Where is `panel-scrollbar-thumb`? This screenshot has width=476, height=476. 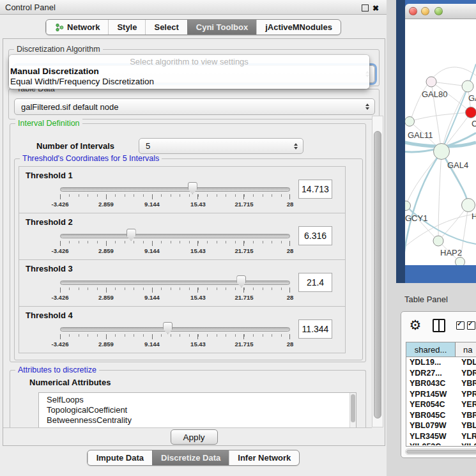 panel-scrollbar-thumb is located at coordinates (378, 275).